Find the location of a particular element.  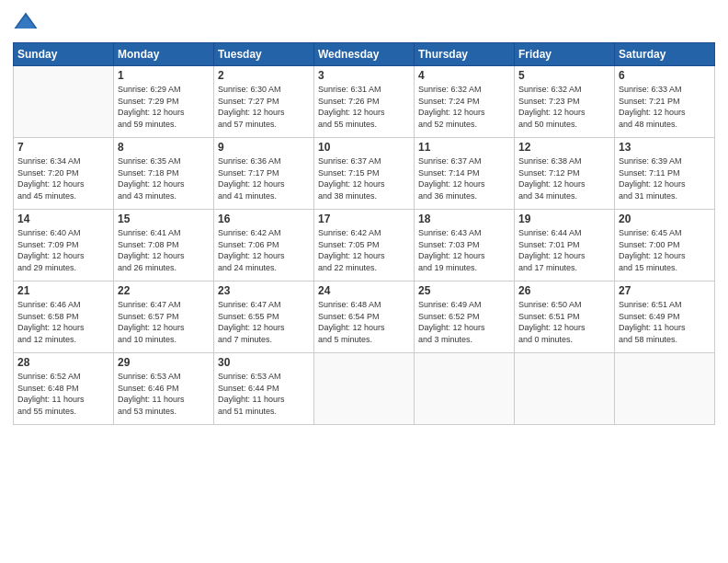

calendar-cell: 6Sunrise: 6:33 AMSunset: 7:21 PMDaylight… is located at coordinates (665, 102).